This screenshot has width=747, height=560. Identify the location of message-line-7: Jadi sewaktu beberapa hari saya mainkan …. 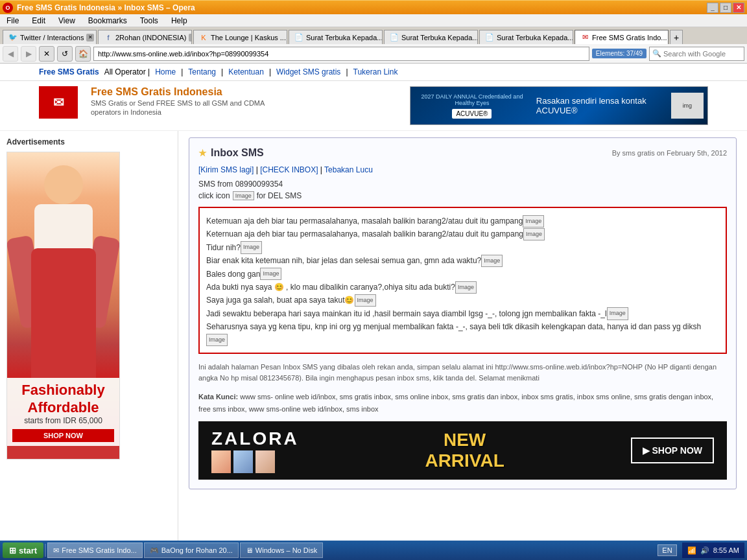
(463, 314).